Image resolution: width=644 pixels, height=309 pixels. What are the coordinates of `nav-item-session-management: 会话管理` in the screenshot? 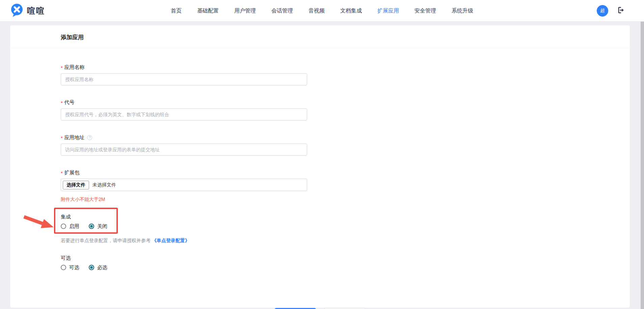 It's located at (282, 11).